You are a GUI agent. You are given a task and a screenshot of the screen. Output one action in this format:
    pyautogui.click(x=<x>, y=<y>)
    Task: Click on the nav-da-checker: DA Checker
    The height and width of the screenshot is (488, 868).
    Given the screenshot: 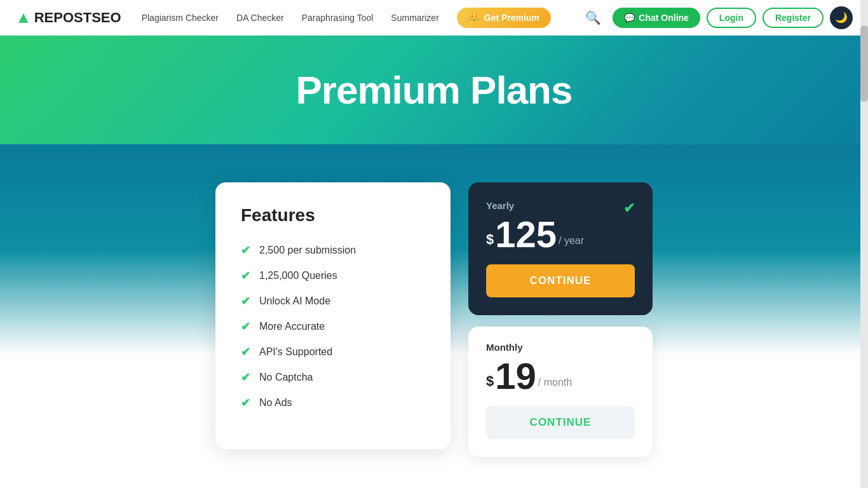 What is the action you would take?
    pyautogui.click(x=261, y=18)
    